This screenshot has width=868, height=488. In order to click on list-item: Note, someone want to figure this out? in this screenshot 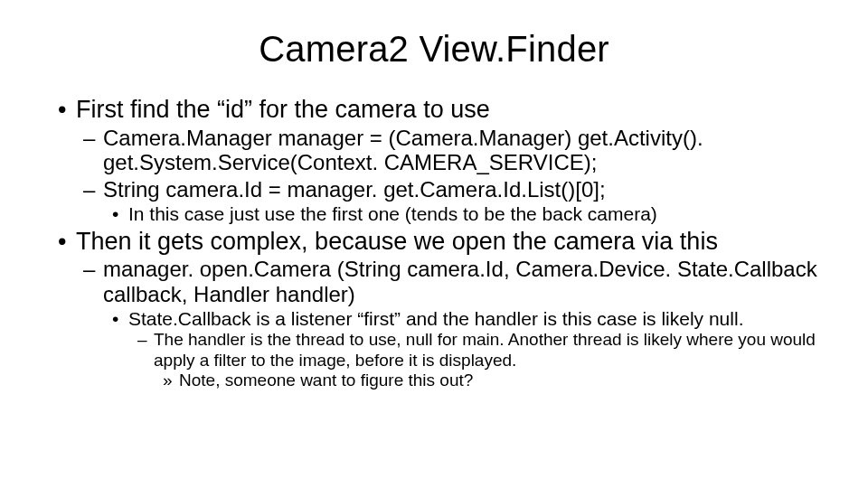, I will do `click(488, 381)`.